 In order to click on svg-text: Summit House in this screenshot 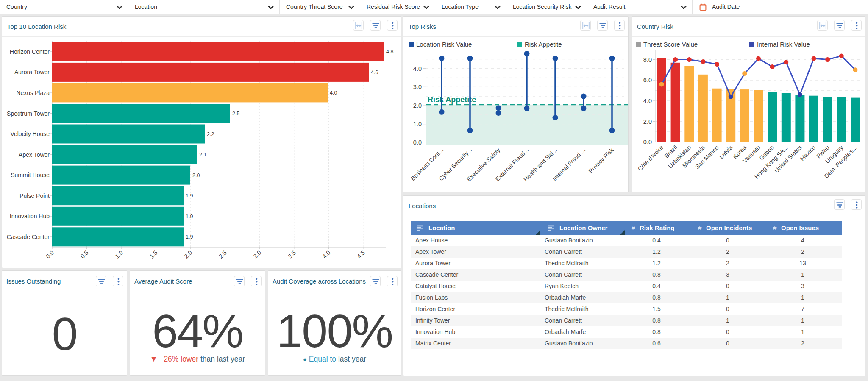, I will do `click(30, 175)`.